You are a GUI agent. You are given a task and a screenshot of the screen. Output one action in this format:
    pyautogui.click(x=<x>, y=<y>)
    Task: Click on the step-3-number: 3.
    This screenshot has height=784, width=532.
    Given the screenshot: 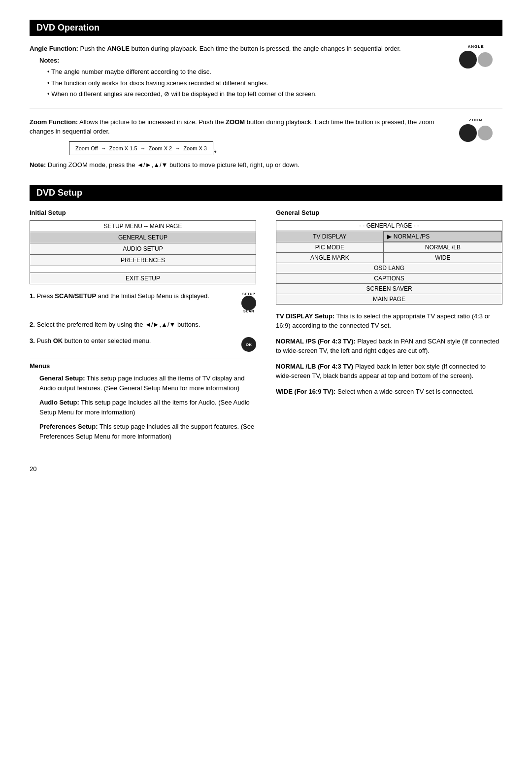 What is the action you would take?
    pyautogui.click(x=33, y=341)
    